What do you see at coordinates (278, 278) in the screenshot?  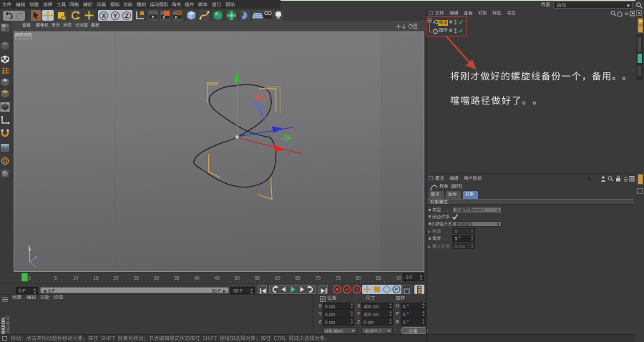 I see `svg-text: 60` at bounding box center [278, 278].